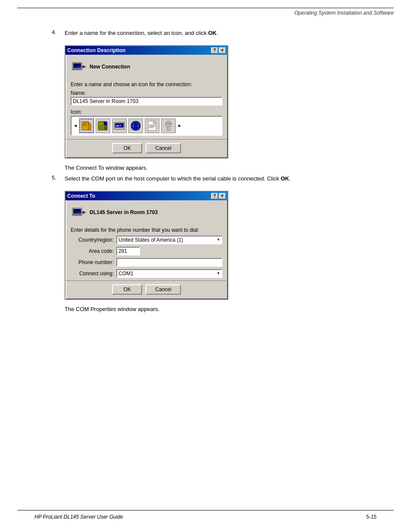 The width and height of the screenshot is (411, 532). What do you see at coordinates (119, 126) in the screenshot?
I see `icon-3: MCT` at bounding box center [119, 126].